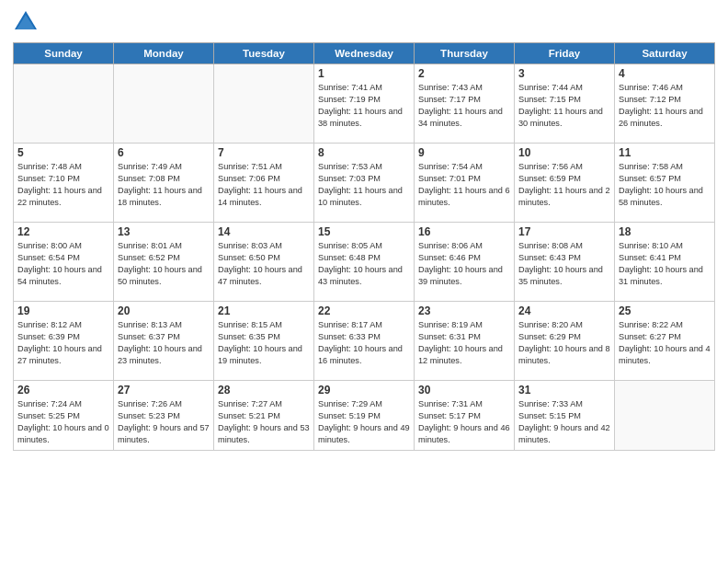 This screenshot has width=728, height=563. I want to click on day-info: Sunrise: 7:48 AM Sunset: 7:10 PM Dayligh…, so click(63, 185).